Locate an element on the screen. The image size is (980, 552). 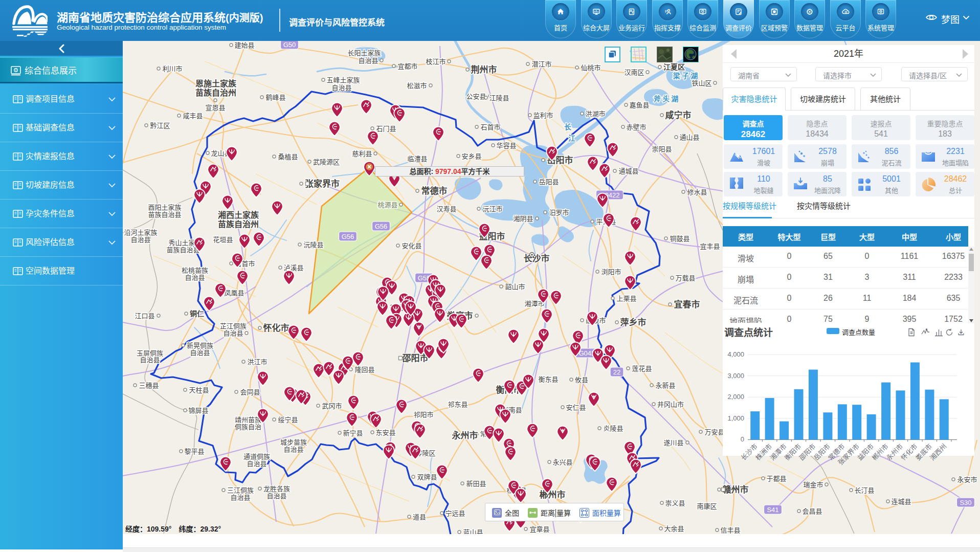
svg-text: 道县 is located at coordinates (419, 517).